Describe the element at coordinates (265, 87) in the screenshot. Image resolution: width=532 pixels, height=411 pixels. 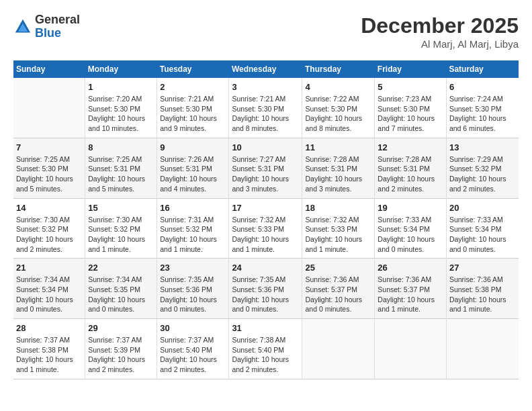
I see `day-number: 3` at that location.